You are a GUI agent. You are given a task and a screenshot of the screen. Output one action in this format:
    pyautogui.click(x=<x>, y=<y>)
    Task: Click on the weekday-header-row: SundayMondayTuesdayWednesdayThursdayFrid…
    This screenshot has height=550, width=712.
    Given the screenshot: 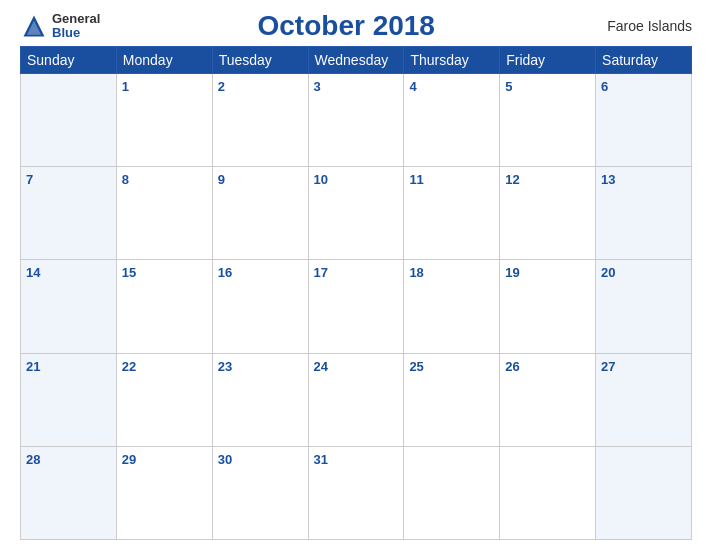 What is the action you would take?
    pyautogui.click(x=356, y=60)
    